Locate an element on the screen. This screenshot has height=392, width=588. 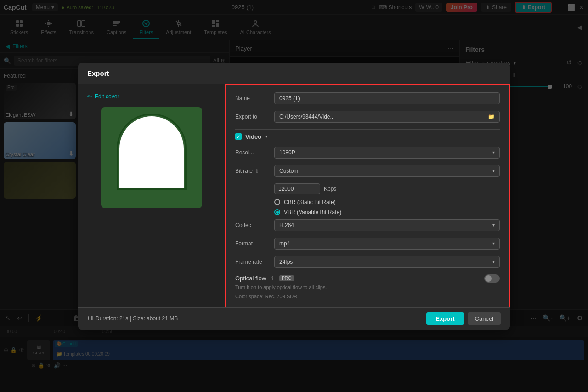
edit-cover-button: ✏ Edit cover is located at coordinates (103, 97).